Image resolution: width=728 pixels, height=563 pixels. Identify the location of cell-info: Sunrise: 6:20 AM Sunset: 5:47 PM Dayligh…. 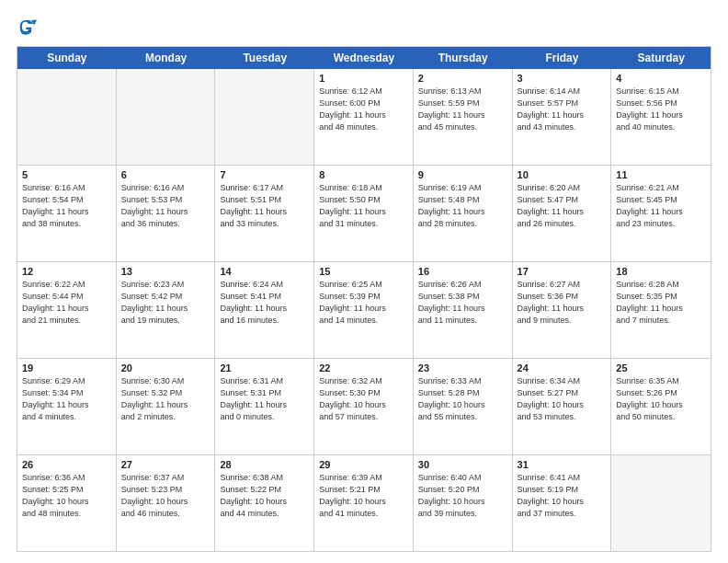
(563, 206).